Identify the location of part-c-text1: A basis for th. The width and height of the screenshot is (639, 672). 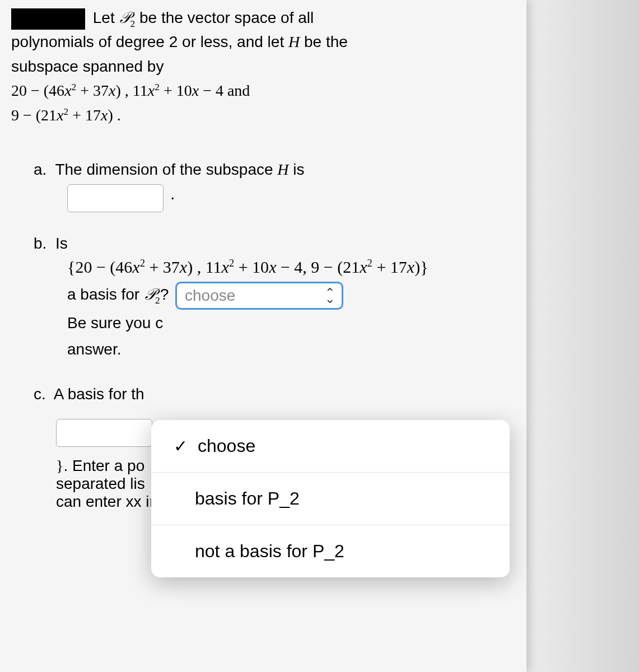
(99, 394).